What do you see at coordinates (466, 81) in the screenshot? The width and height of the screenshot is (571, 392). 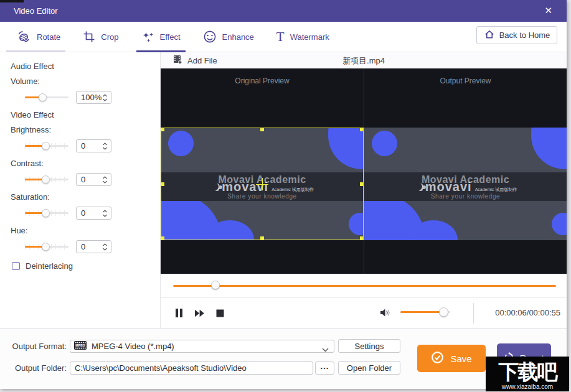 I see `output-preview-label: Output Preview` at bounding box center [466, 81].